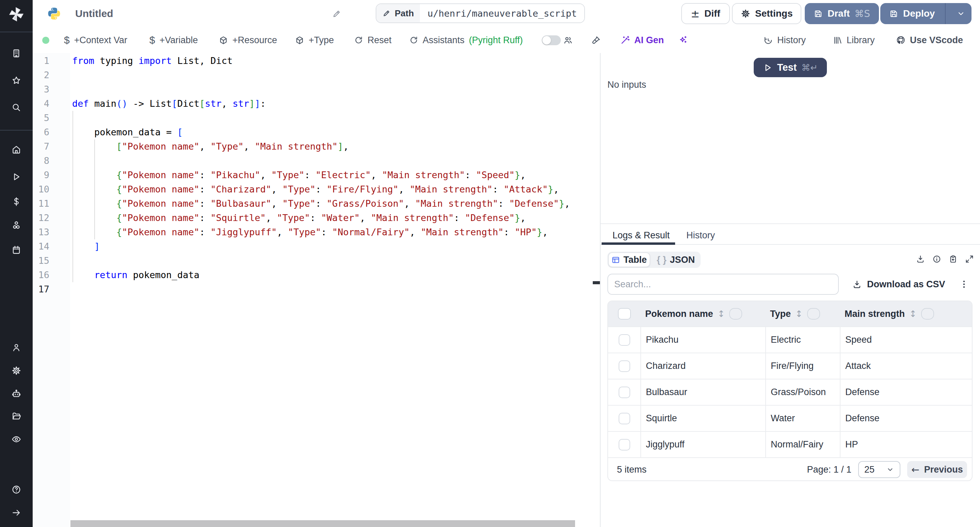 Image resolution: width=980 pixels, height=527 pixels. Describe the element at coordinates (703, 392) in the screenshot. I see `table-cell: Bulbasaur` at that location.